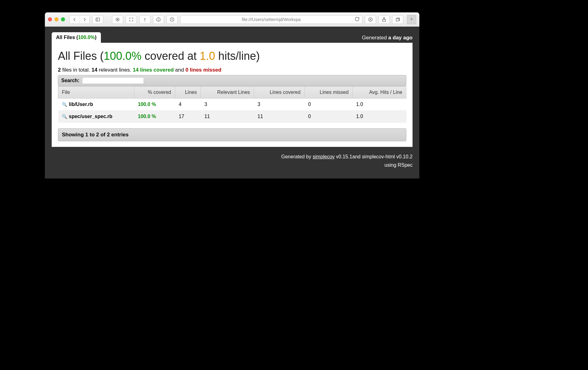  What do you see at coordinates (188, 92) in the screenshot?
I see `col-lines: Lines` at bounding box center [188, 92].